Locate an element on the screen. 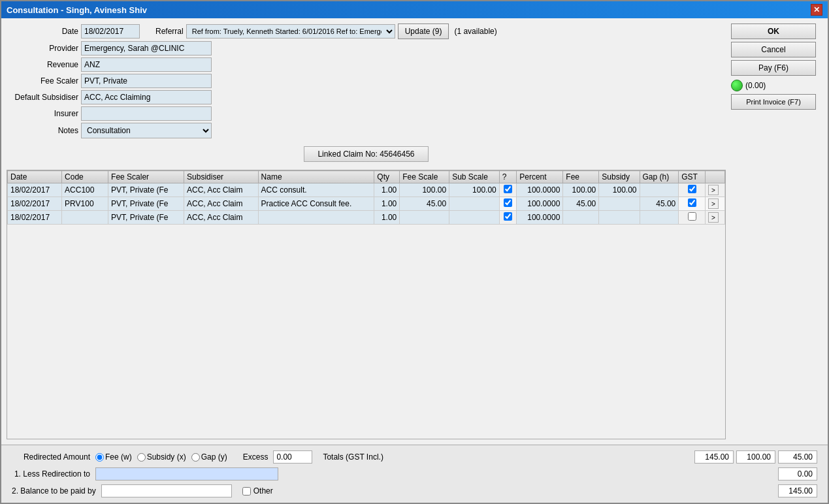 The width and height of the screenshot is (829, 504). row2-check-input is located at coordinates (508, 202).